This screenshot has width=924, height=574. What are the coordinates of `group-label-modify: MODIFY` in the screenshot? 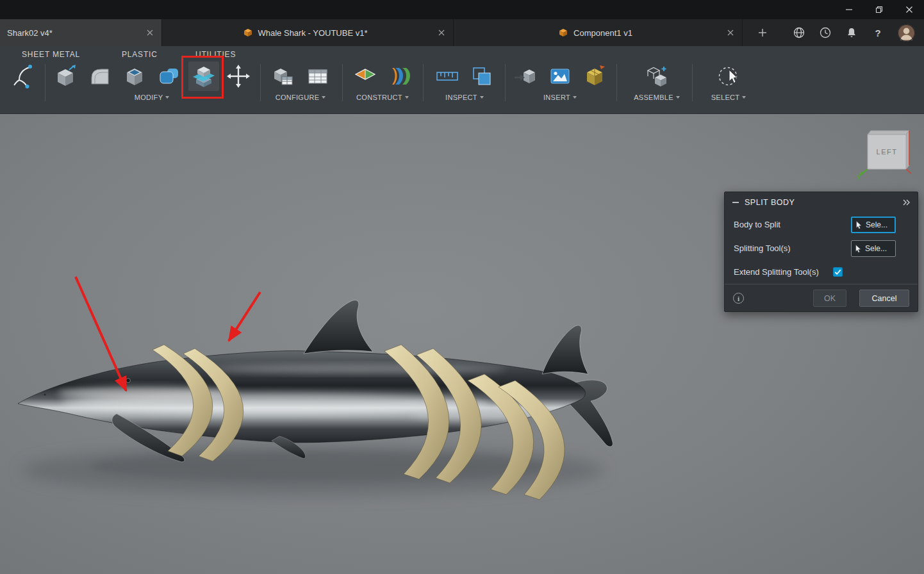 It's located at (153, 97).